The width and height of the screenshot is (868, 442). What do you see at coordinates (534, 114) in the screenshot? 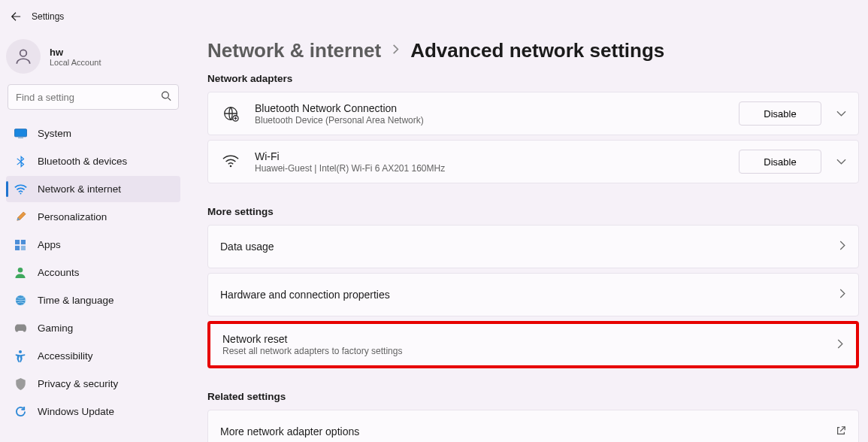
I see `adapter-card-bluetooth: Bluetooth Network Connection Bluetooth D…` at bounding box center [534, 114].